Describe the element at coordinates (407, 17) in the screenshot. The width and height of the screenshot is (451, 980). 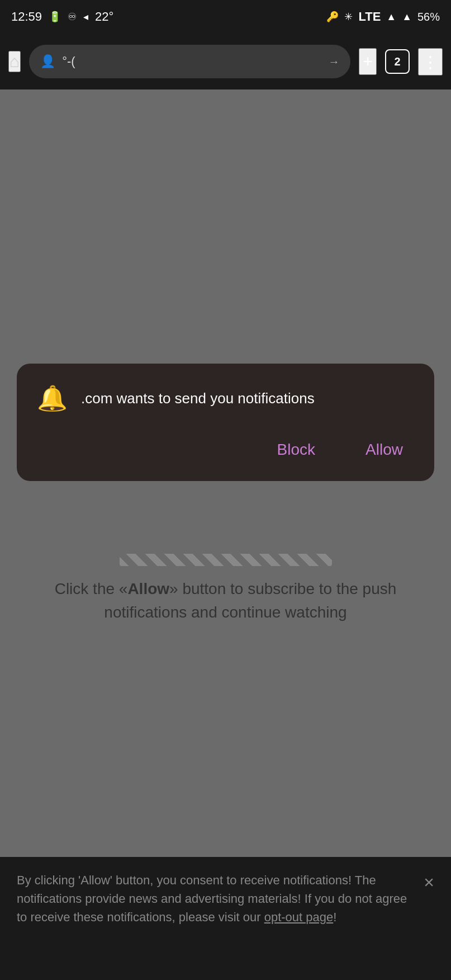
I see `signal-icon-2: ▲` at that location.